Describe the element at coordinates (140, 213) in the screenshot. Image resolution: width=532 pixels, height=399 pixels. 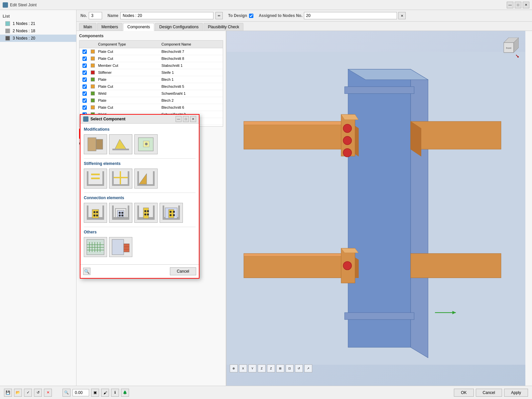
I see `connection-grid` at that location.